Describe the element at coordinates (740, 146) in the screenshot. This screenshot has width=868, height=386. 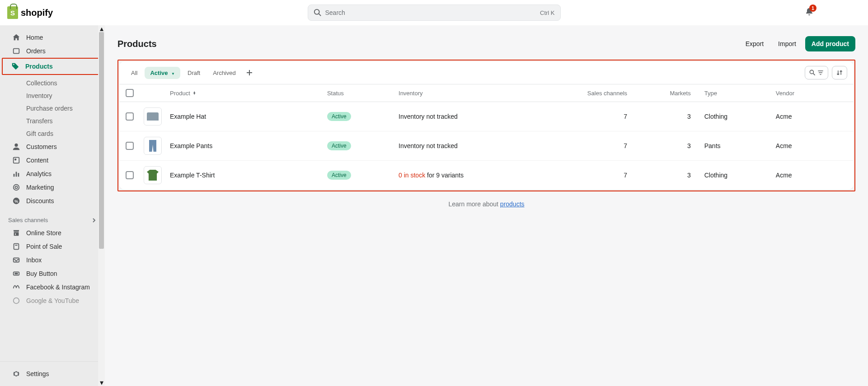
I see `product-type: Pants` at that location.